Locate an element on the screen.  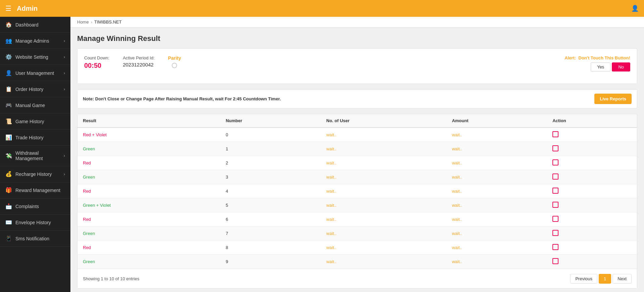
sidebar-label-user-management: User Management is located at coordinates (35, 73).